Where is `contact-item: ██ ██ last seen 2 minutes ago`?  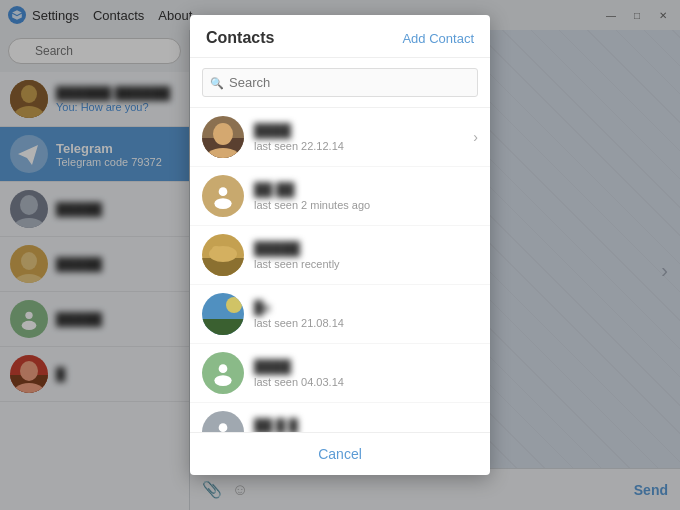 contact-item: ██ ██ last seen 2 minutes ago is located at coordinates (340, 196).